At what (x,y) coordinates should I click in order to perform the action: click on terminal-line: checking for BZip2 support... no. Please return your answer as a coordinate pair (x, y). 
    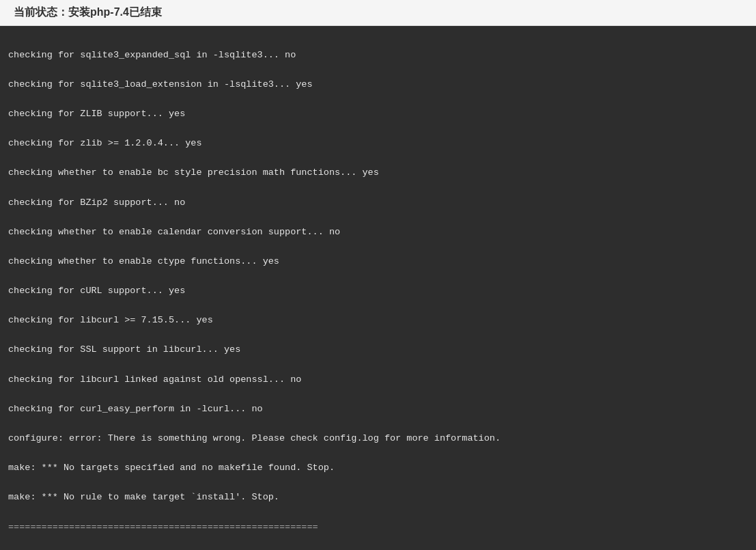
    Looking at the image, I should click on (378, 203).